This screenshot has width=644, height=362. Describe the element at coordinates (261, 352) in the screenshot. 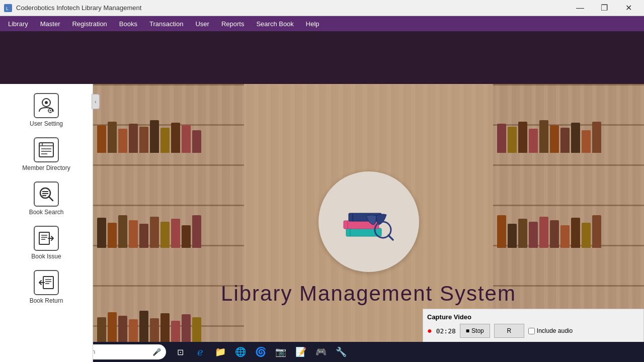

I see `chrome-button: 🌀` at that location.